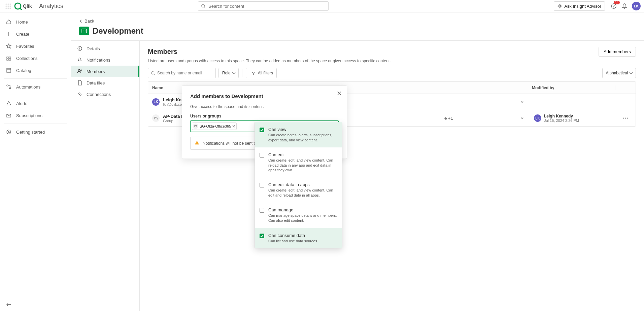 This screenshot has width=644, height=311. Describe the element at coordinates (265, 107) in the screenshot. I see `modal-subtitle: Give access to the space and its content…` at that location.